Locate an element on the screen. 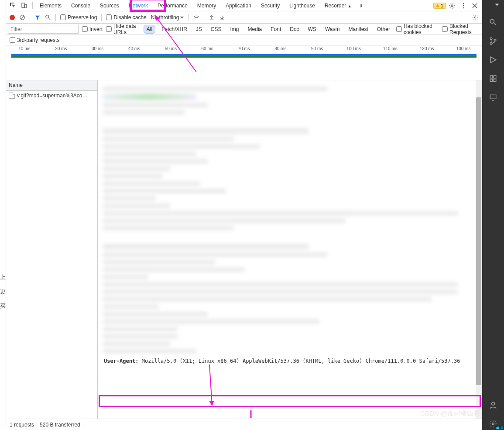 This screenshot has height=430, width=504. request-list-header: Name is located at coordinates (51, 86).